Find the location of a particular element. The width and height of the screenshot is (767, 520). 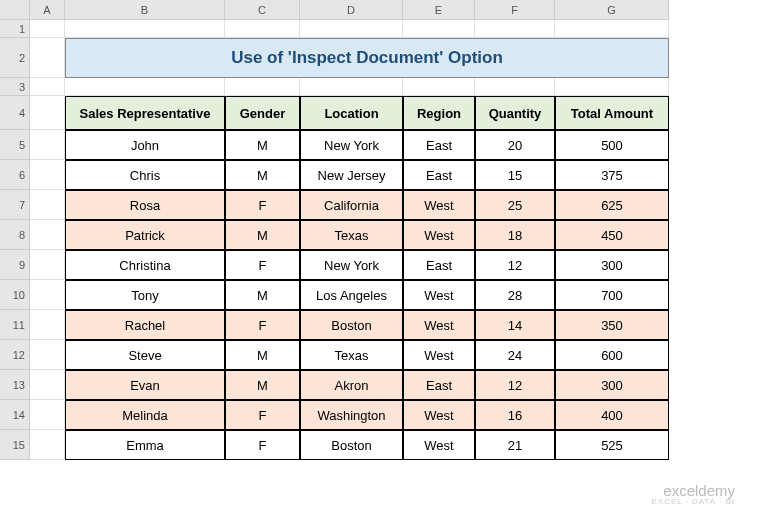

table-cell: Boston is located at coordinates (352, 445).